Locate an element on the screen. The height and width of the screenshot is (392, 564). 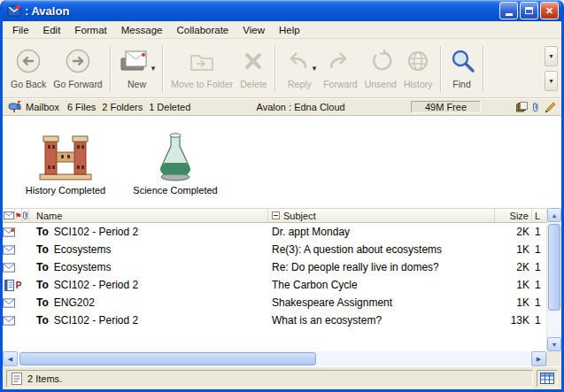
pen-icon is located at coordinates (550, 108).